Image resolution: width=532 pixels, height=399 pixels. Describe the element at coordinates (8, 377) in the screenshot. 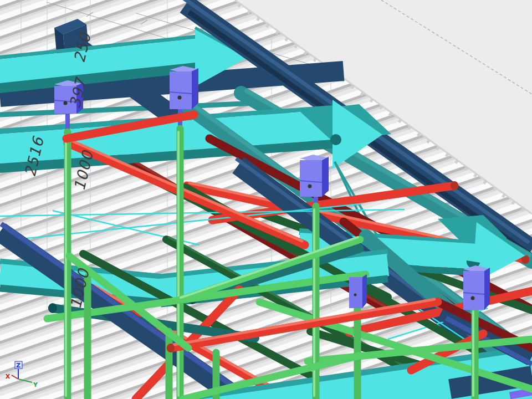

I see `x-axis-label: X` at that location.